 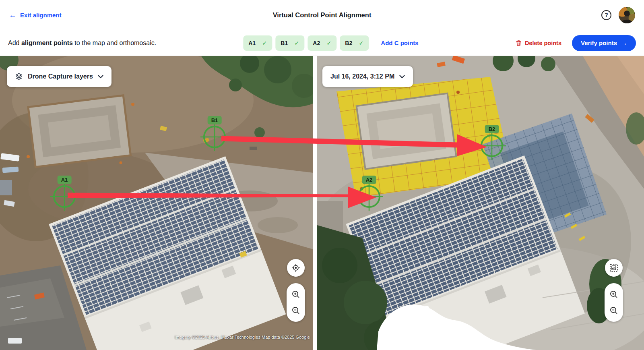 I want to click on map-attribution: Imagery ©2025 Airbus, Maxar Technologies…, so click(x=242, y=337).